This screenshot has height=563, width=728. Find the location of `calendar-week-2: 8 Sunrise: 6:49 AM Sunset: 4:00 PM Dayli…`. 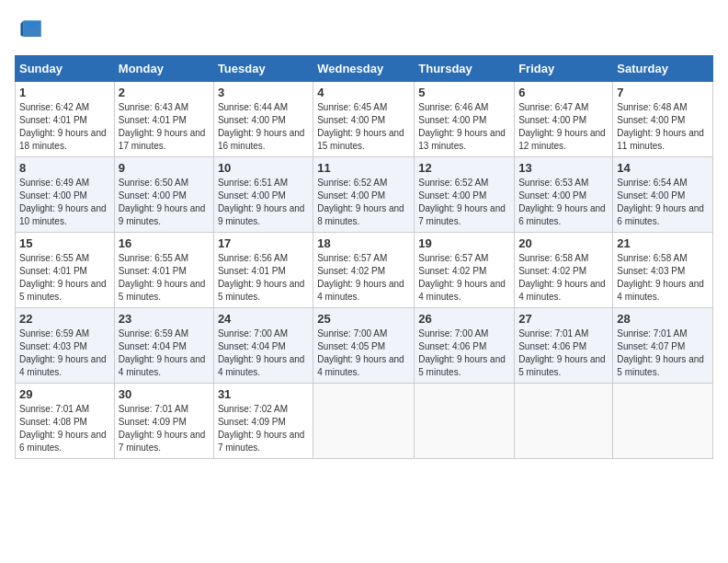

calendar-week-2: 8 Sunrise: 6:49 AM Sunset: 4:00 PM Dayli… is located at coordinates (364, 195).